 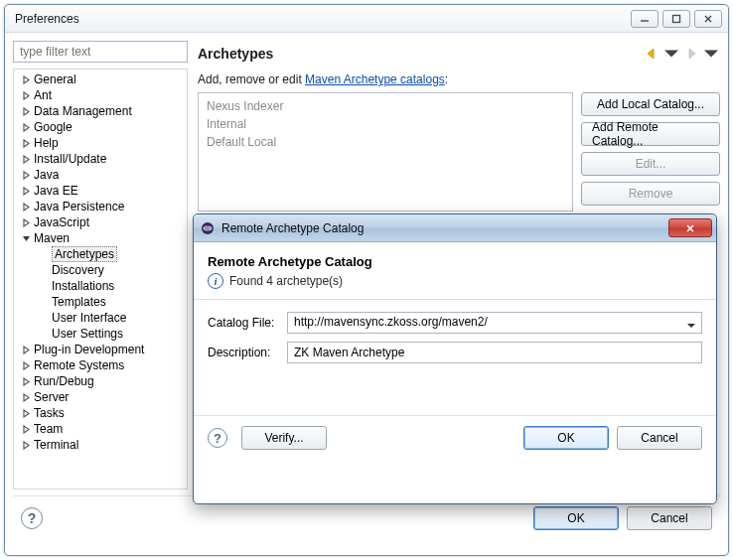 What do you see at coordinates (375, 79) in the screenshot?
I see `maven-catalogs-link: Maven Archetype catalogs` at bounding box center [375, 79].